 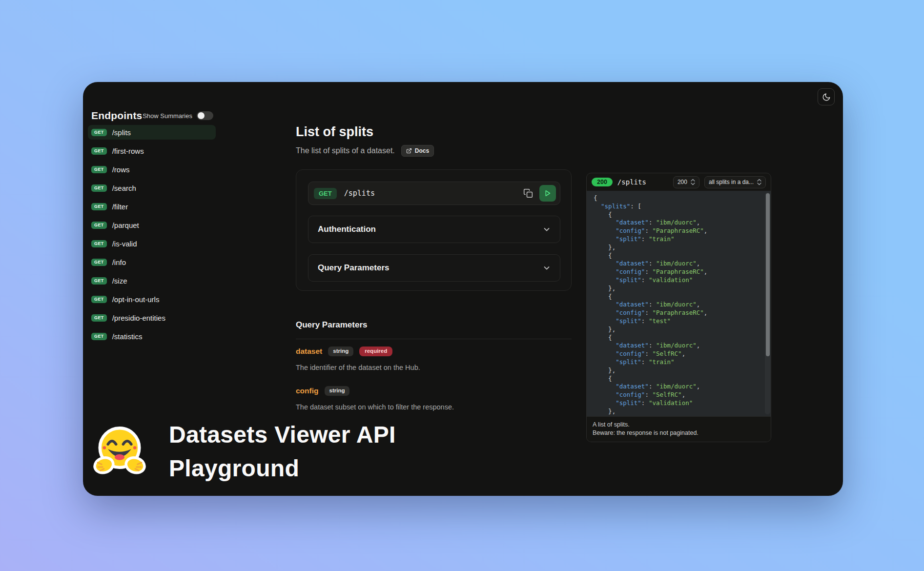 I want to click on response-panel: 200 /splits 200 all splits in a da..., so click(x=678, y=307).